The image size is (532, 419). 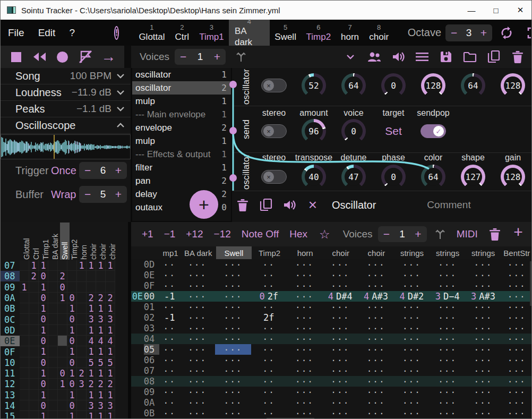 I want to click on voices-minus-button: −, so click(x=183, y=57).